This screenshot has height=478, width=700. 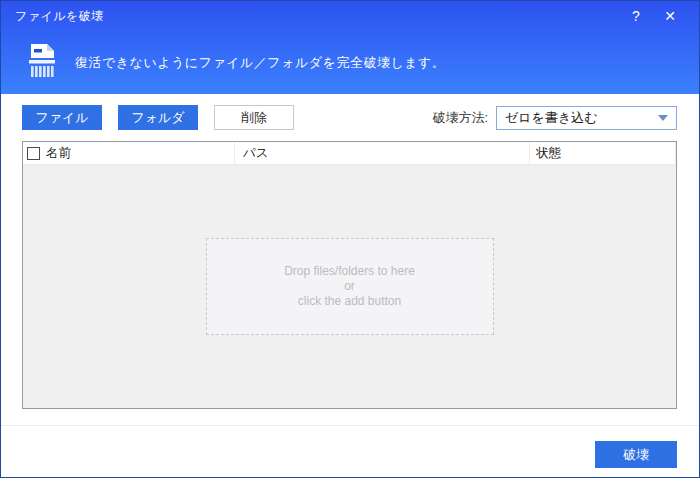 What do you see at coordinates (659, 16) in the screenshot?
I see `titlebar-buttons: ? ✕` at bounding box center [659, 16].